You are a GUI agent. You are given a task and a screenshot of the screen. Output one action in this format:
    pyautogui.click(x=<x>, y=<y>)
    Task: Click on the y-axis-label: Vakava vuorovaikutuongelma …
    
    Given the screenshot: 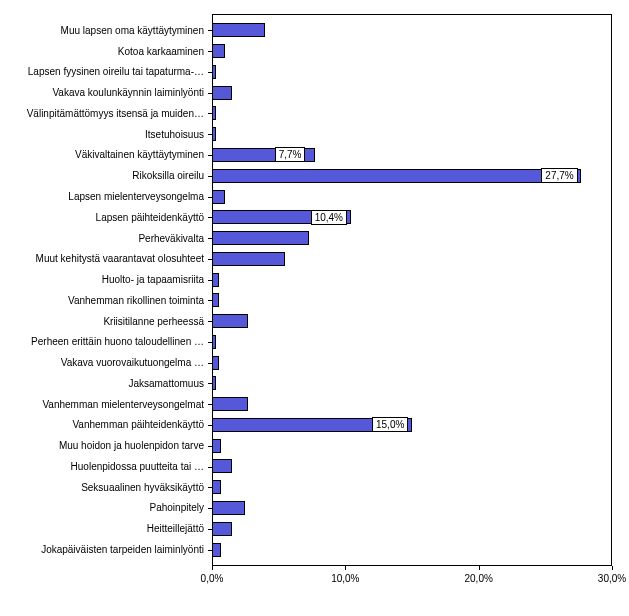 What is the action you would take?
    pyautogui.click(x=104, y=362)
    